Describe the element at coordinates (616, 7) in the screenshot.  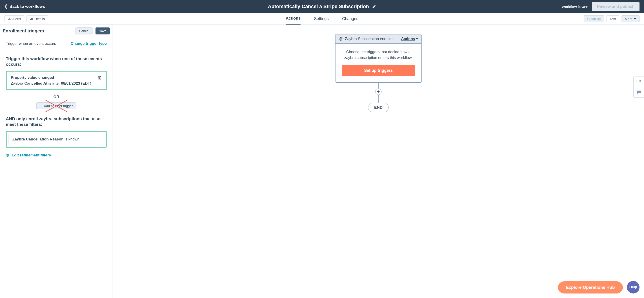
I see `review-and-publish-button: Review and publish` at that location.